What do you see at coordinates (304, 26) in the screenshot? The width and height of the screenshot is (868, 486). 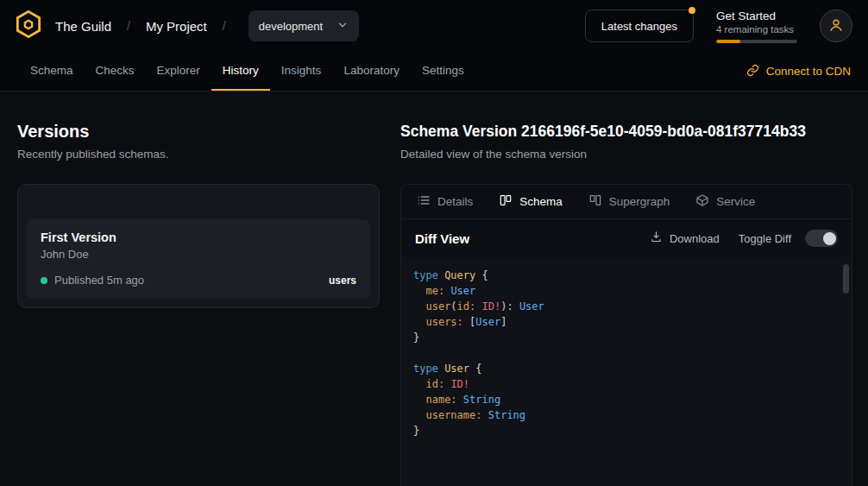 I see `target-selector: development` at bounding box center [304, 26].